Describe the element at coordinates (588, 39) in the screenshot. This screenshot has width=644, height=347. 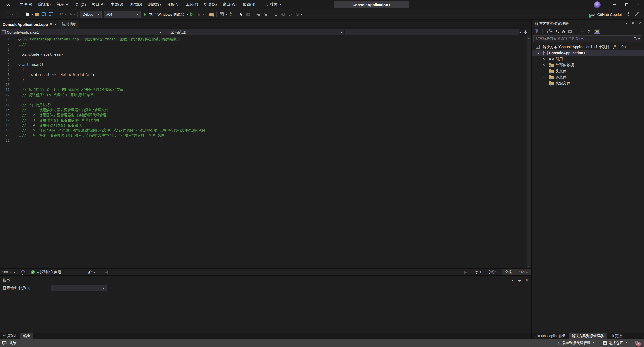
I see `solution-explorer-search: 搜索解决方案资源管理器(Ctrl+;)` at that location.